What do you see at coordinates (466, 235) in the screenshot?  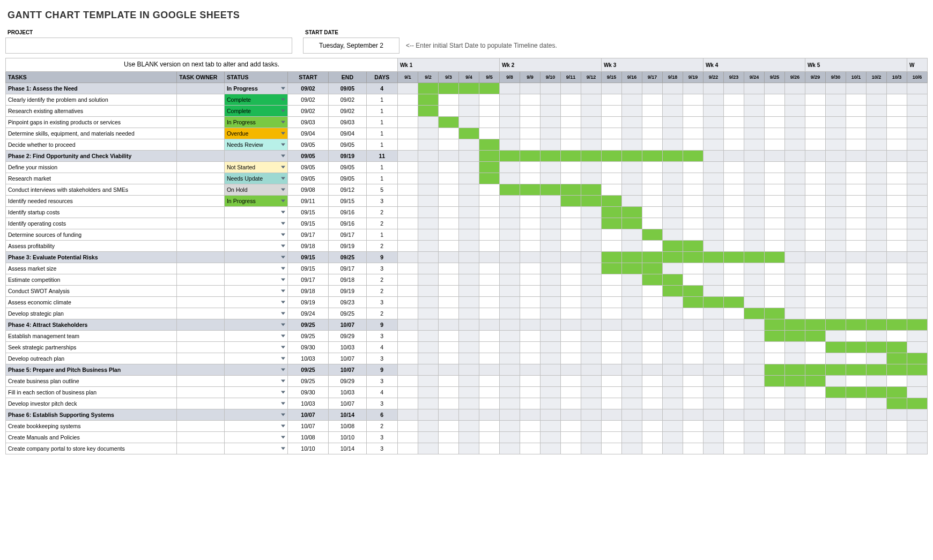 I see `task-row: Determine sources of funding09/1709/171` at bounding box center [466, 235].